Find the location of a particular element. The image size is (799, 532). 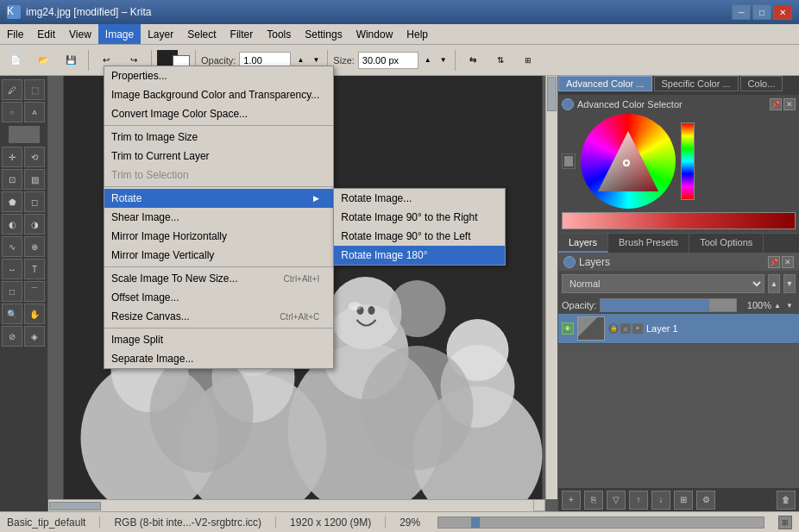

tool-shape: □ is located at coordinates (12, 291).